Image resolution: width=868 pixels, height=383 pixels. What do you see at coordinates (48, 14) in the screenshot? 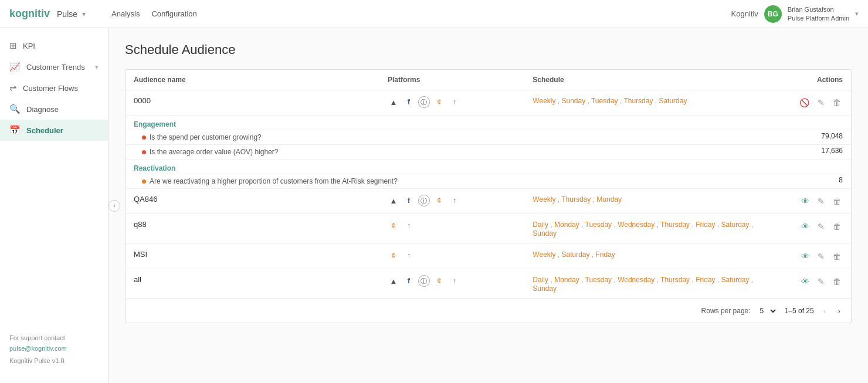
I see `logo-area: kognitiv Pulse ▾` at bounding box center [48, 14].